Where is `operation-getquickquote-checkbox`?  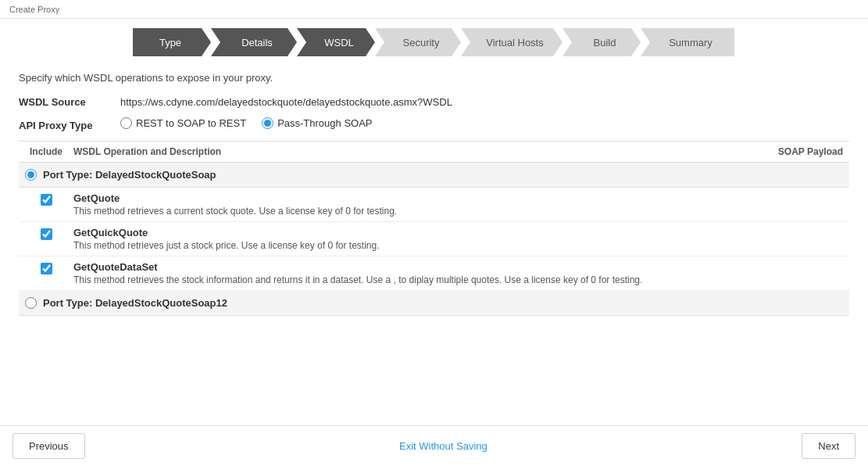
operation-getquickquote-checkbox is located at coordinates (47, 235).